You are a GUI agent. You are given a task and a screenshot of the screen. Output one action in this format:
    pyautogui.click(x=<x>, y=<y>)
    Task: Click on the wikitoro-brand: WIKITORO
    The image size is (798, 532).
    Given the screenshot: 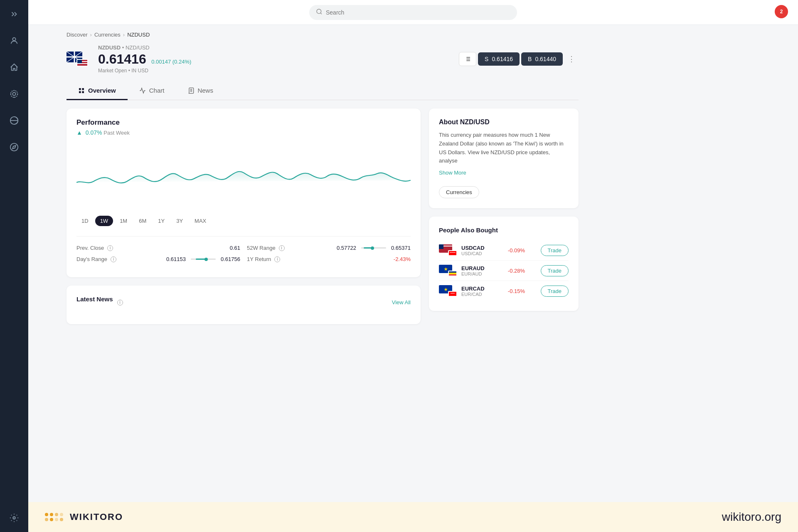 What is the action you would take?
    pyautogui.click(x=84, y=517)
    